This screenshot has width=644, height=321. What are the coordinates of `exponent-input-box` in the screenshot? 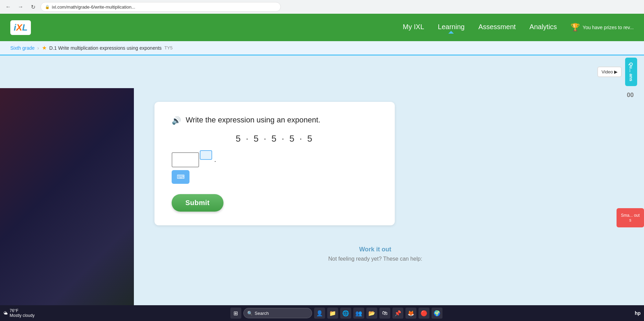 It's located at (206, 155).